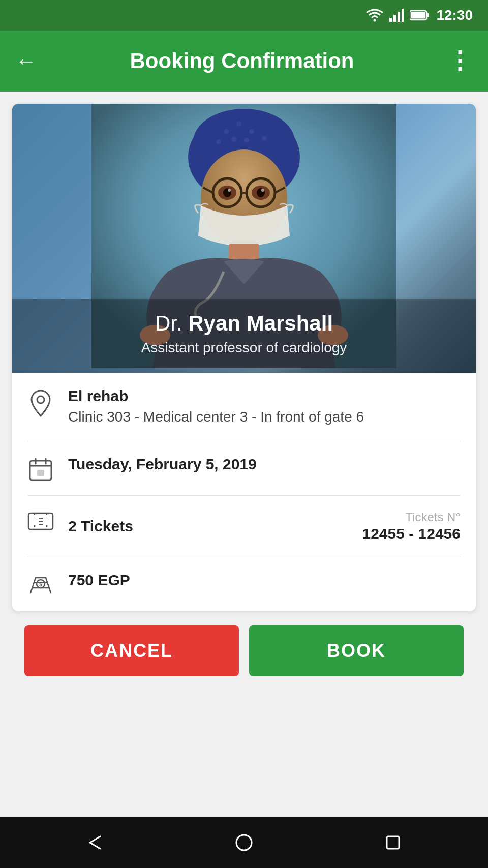  What do you see at coordinates (244, 15) in the screenshot?
I see `status-bar: 12:30` at bounding box center [244, 15].